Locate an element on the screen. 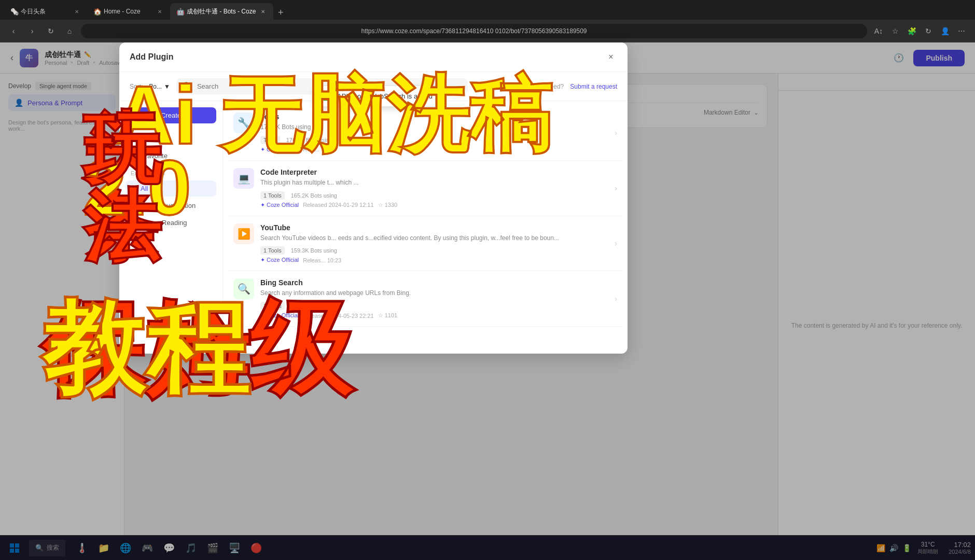 The width and height of the screenshot is (975, 560). browser-addressbar: ‹ › ↻ ⌂ https://www.coze.com/space/73681… is located at coordinates (487, 31).